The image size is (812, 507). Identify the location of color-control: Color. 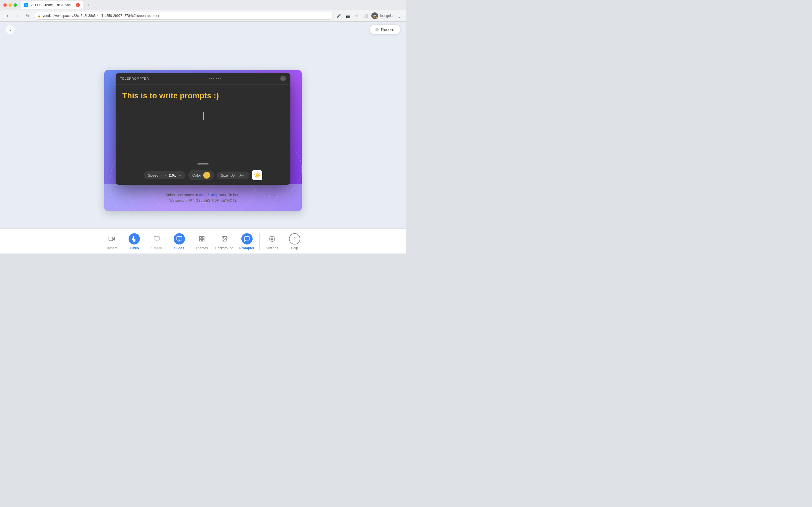
(201, 175).